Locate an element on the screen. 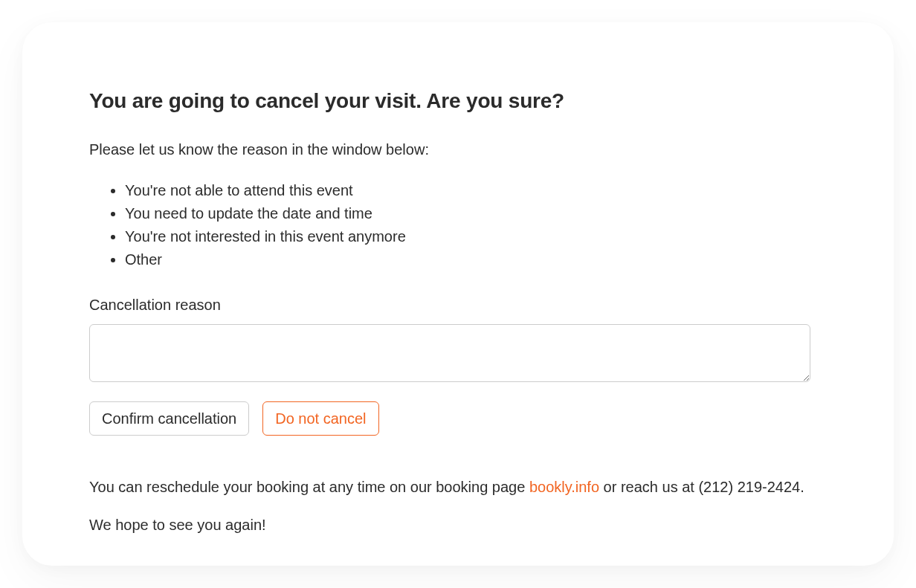 The image size is (916, 588). list-item: You need to update the date and time is located at coordinates (476, 214).